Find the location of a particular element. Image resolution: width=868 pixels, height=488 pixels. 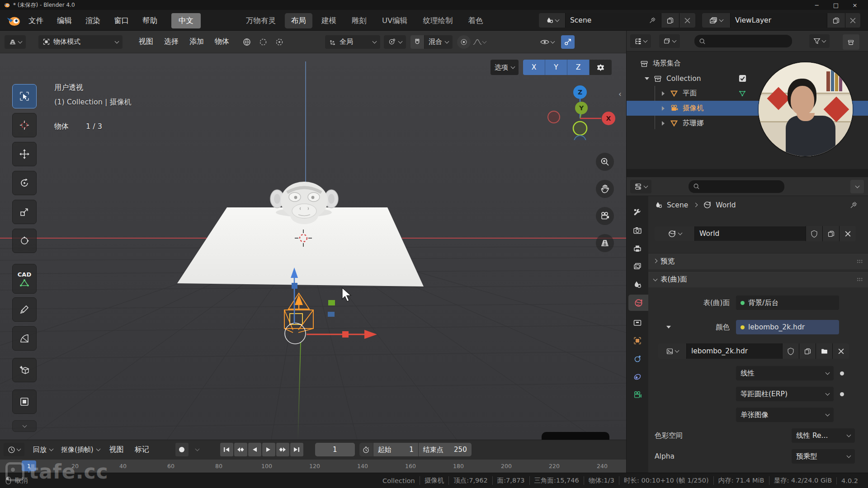

alpha-dropdown: 预乘型 is located at coordinates (823, 456).